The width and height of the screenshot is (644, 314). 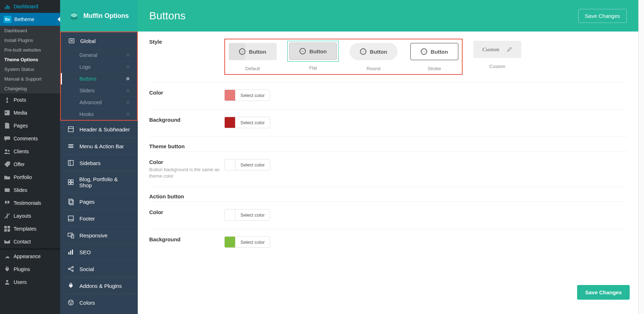 What do you see at coordinates (30, 126) in the screenshot?
I see `wp-menu-pages: Pages` at bounding box center [30, 126].